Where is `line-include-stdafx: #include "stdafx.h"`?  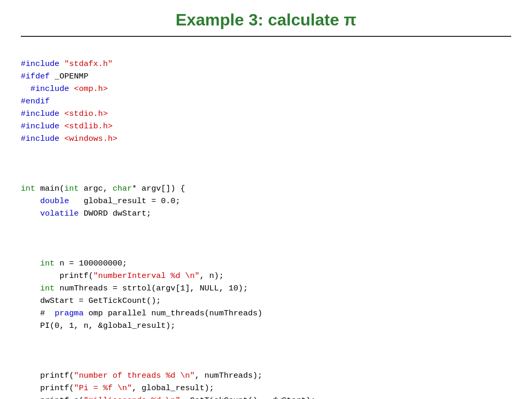 line-include-stdafx: #include "stdafx.h" is located at coordinates (66, 64).